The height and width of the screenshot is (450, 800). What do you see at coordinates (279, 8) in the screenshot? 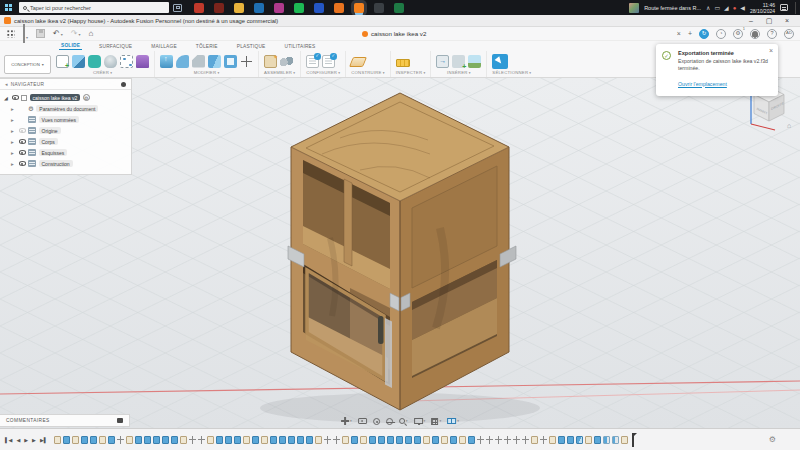
I see `app-magenta-icon` at bounding box center [279, 8].